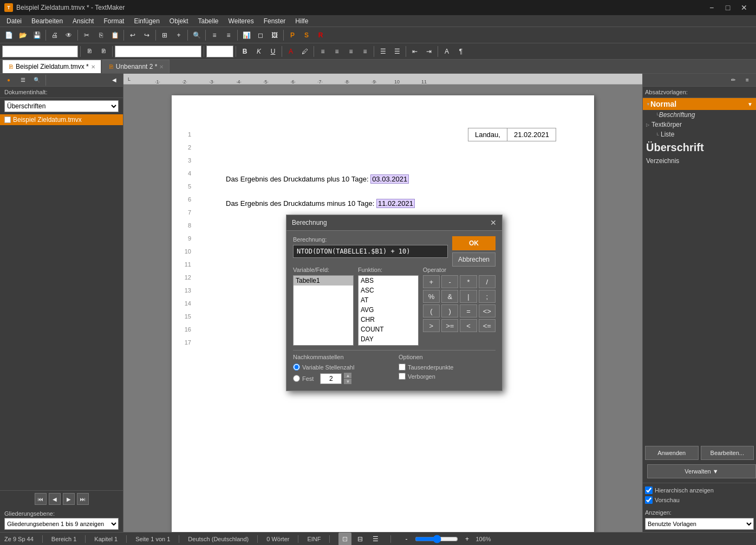 The image size is (756, 545). Describe the element at coordinates (649, 490) in the screenshot. I see `check-hierarchisch` at that location.